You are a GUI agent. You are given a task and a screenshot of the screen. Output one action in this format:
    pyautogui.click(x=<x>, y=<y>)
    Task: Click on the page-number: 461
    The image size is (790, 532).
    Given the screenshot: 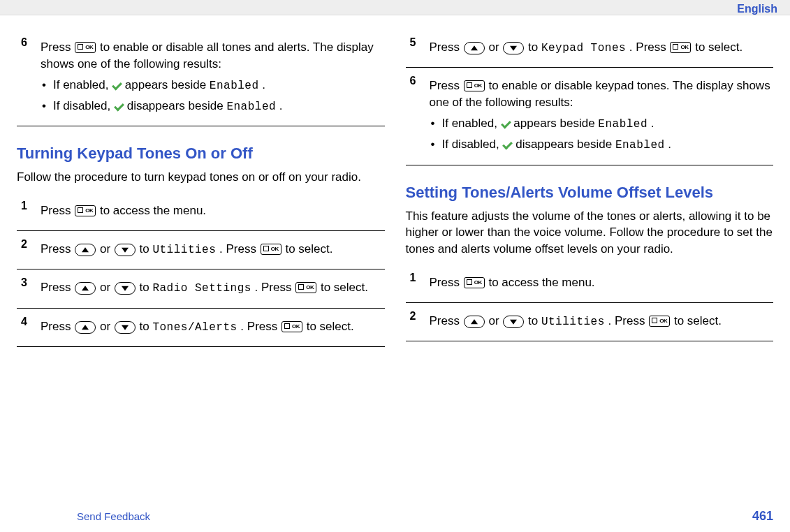 What is the action you would take?
    pyautogui.click(x=763, y=517)
    